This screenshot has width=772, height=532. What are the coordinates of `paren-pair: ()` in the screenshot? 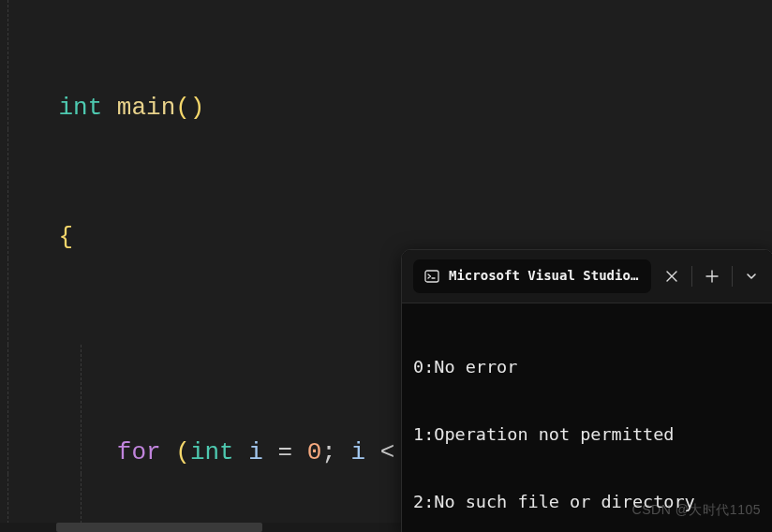 It's located at (189, 108).